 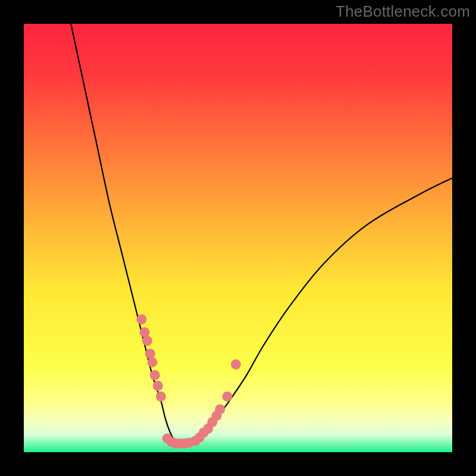 I want to click on highlight-dots, so click(x=189, y=381).